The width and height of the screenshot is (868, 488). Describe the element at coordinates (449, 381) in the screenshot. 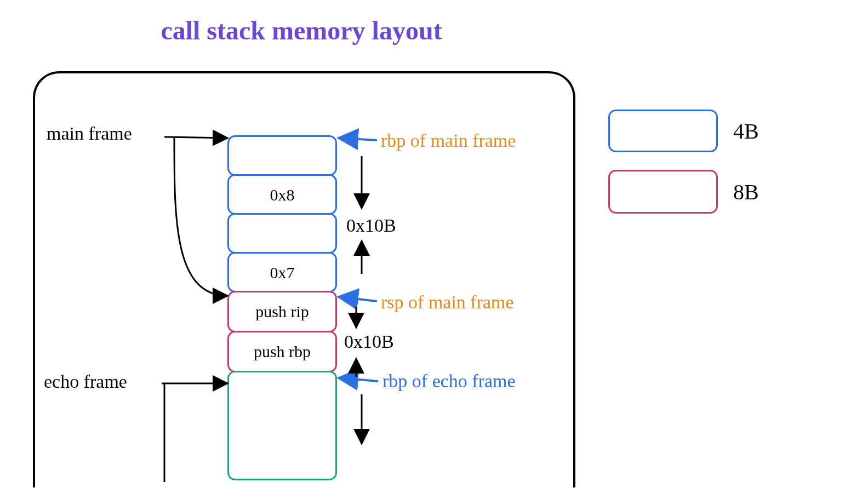

I see `label-rbp-echo: rbp of echo frame` at that location.